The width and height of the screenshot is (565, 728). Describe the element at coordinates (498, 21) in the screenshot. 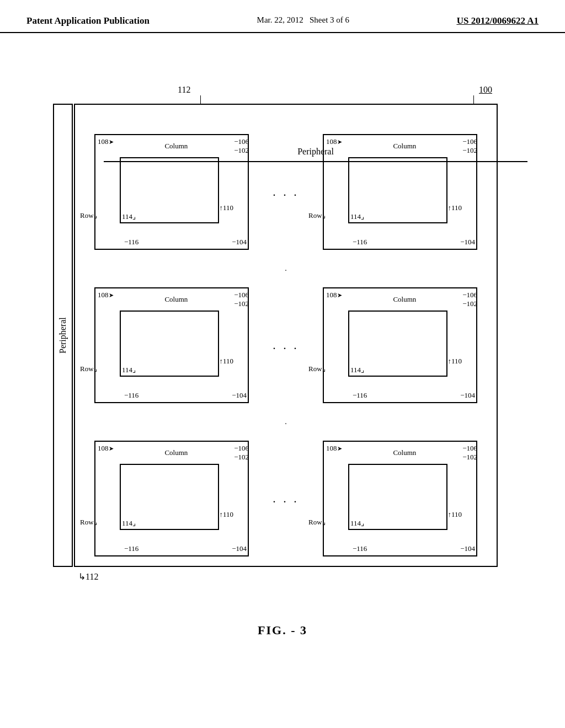

I see `patent-number-label: US 2012/0069622 A1` at that location.